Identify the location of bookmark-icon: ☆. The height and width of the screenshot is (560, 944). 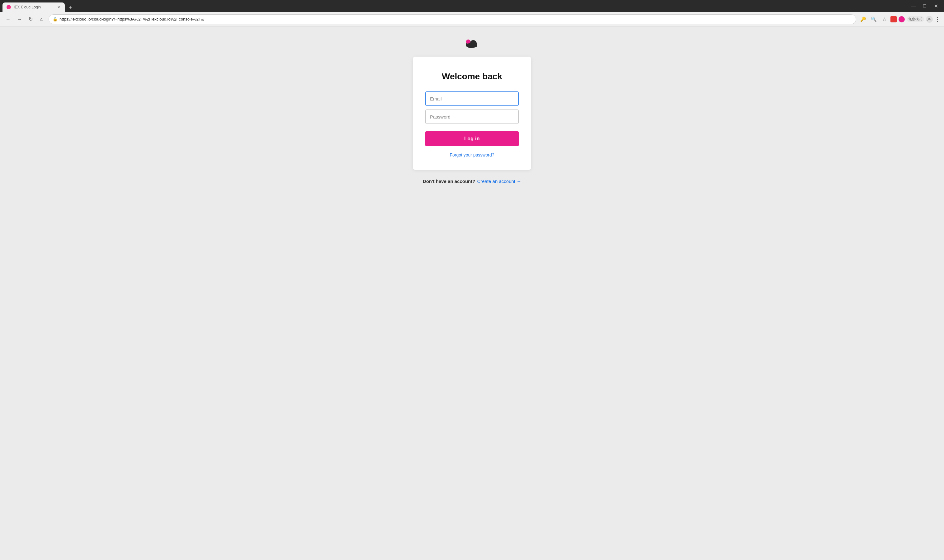
(884, 20).